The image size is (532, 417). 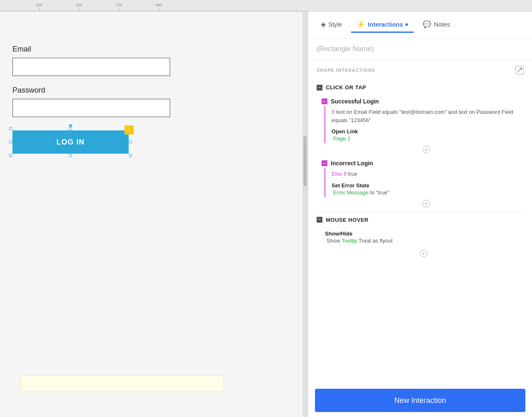 I want to click on incorrect-login-condition: Else If true, so click(x=420, y=174).